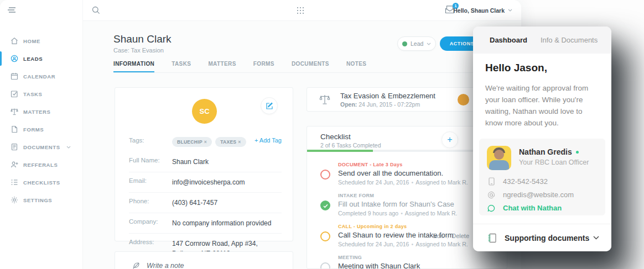  I want to click on task-title: Meeting with Shaun Clark, so click(423, 265).